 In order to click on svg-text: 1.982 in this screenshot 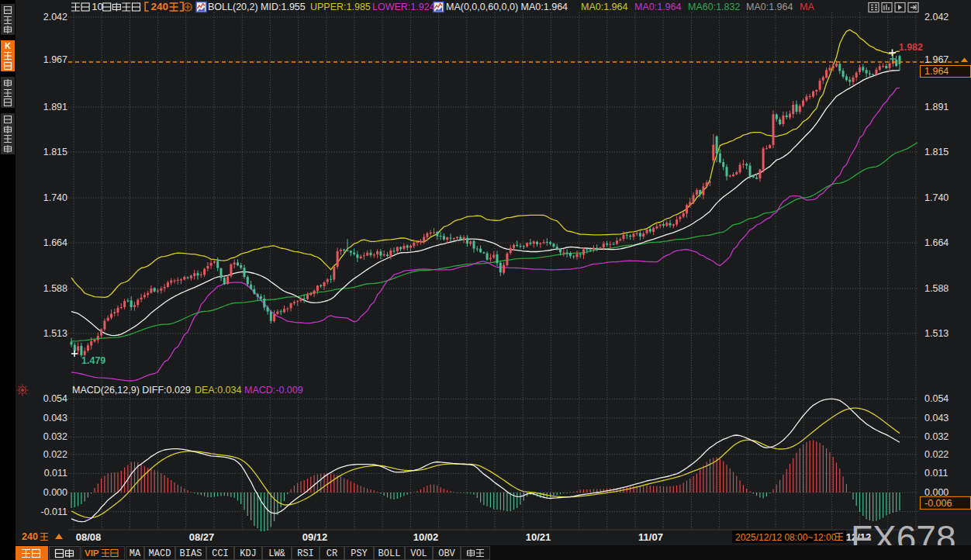, I will do `click(911, 47)`.